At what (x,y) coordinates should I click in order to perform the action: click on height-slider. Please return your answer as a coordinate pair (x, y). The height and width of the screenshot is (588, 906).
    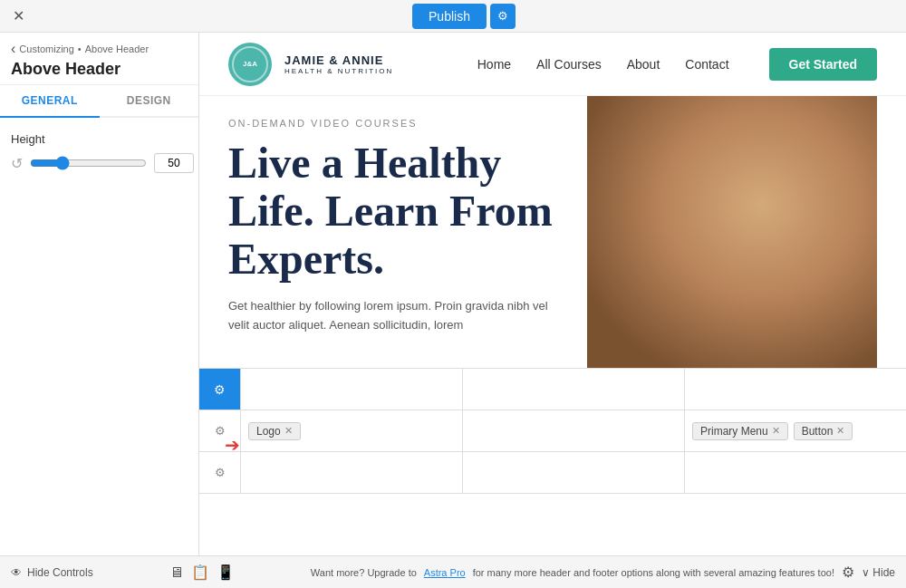
    Looking at the image, I should click on (89, 163).